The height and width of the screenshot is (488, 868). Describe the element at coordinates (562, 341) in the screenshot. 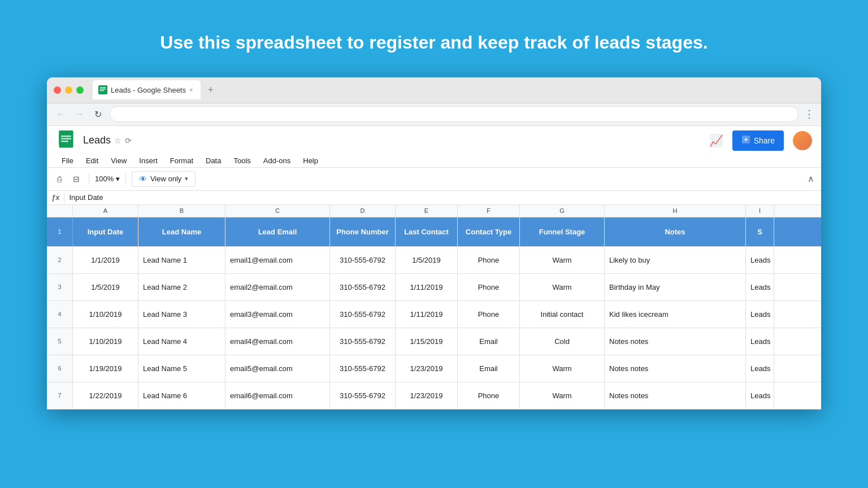

I see `cell-funnel-stage: Cold` at that location.